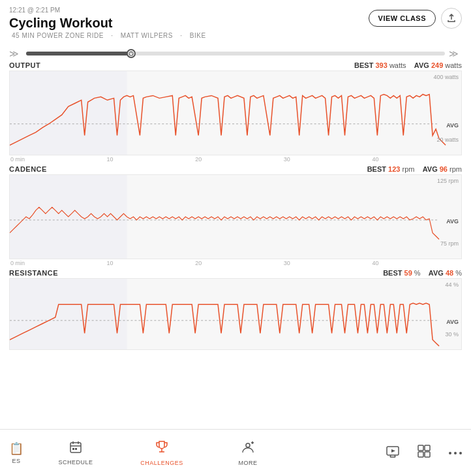 The width and height of the screenshot is (471, 476). What do you see at coordinates (16, 453) in the screenshot?
I see `nav-item-partial: 📋 ES` at bounding box center [16, 453].